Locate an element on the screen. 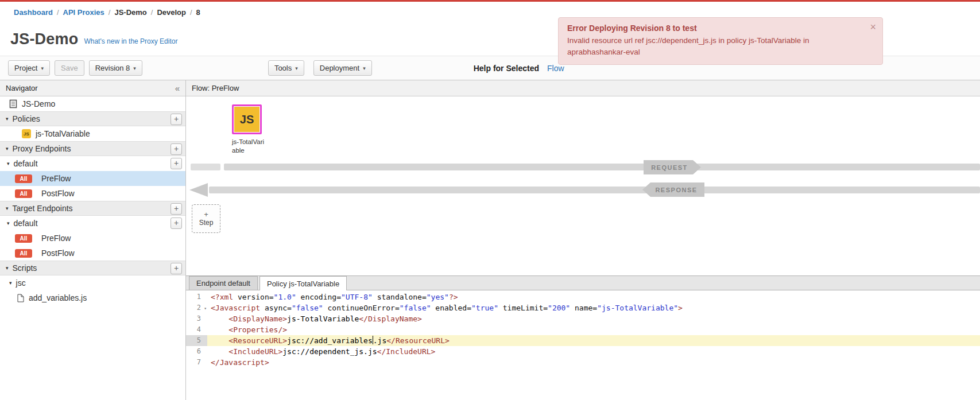 The width and height of the screenshot is (980, 400). sidebar-item-proxy-root: JS-Demo is located at coordinates (93, 104).